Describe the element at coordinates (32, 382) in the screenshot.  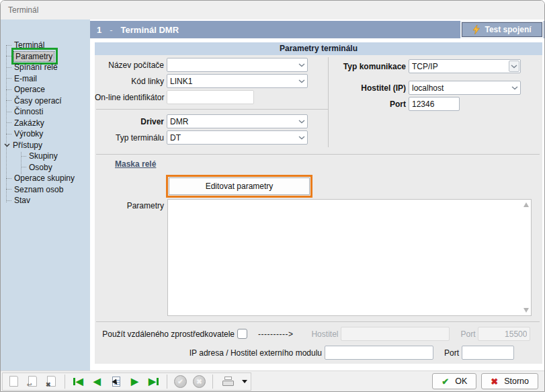
I see `revert-record-button: ↩` at that location.